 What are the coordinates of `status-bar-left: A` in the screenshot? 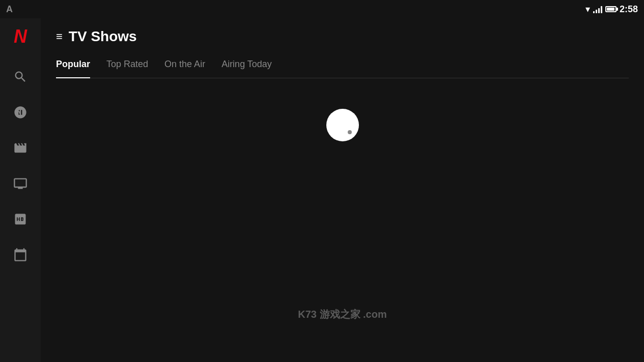 It's located at (9, 9).